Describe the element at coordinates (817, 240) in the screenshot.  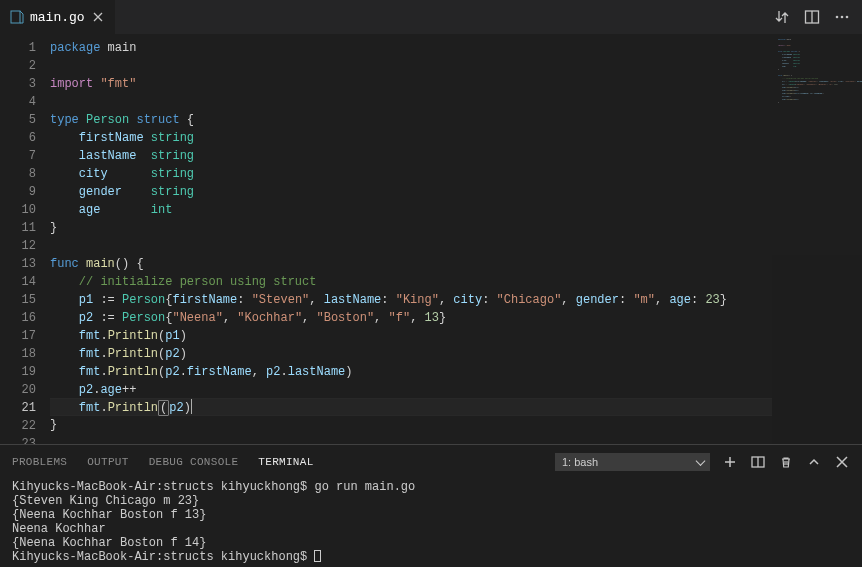
I see `minimap: package mainimport "fmt"type Person stru…` at that location.